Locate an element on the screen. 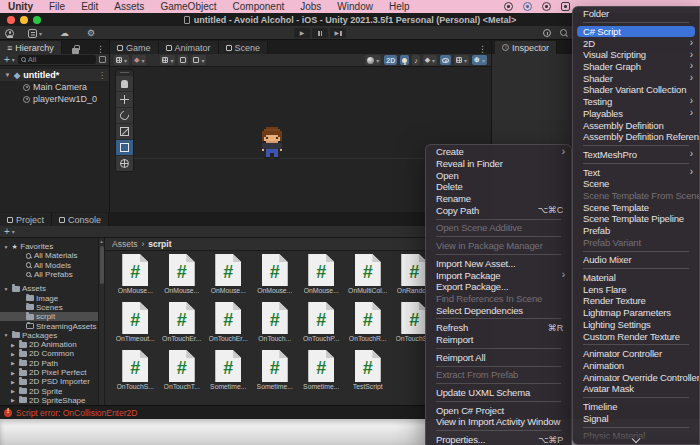 The height and width of the screenshot is (445, 700). create-menu-lens-flare: Lens Flare › is located at coordinates (636, 289).